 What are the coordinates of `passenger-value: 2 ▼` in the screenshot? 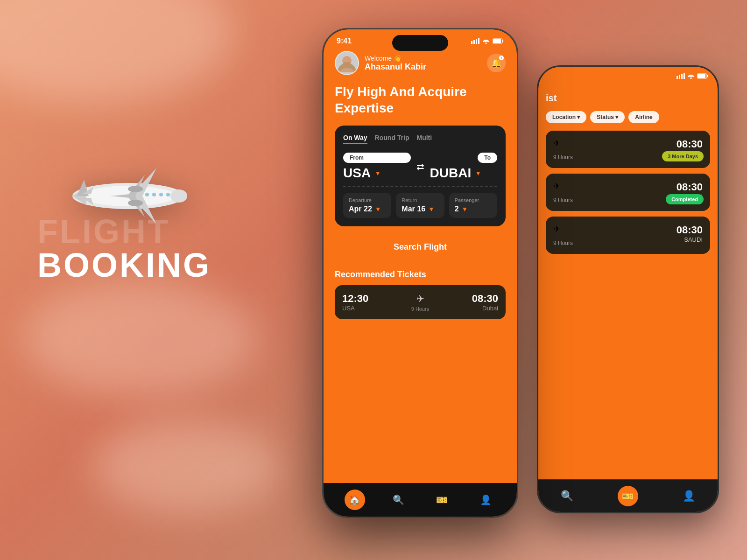 It's located at (473, 209).